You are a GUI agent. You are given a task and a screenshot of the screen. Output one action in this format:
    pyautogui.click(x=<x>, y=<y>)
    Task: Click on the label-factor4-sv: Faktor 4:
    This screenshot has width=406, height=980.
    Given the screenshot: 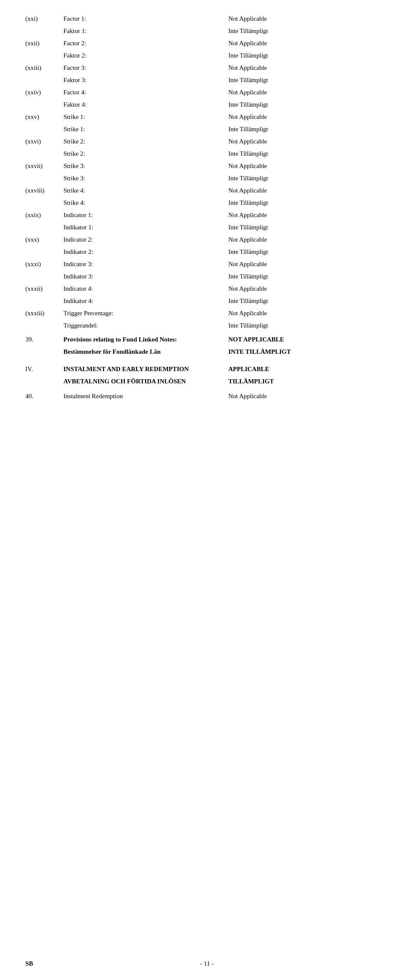 What is the action you would take?
    pyautogui.click(x=137, y=105)
    